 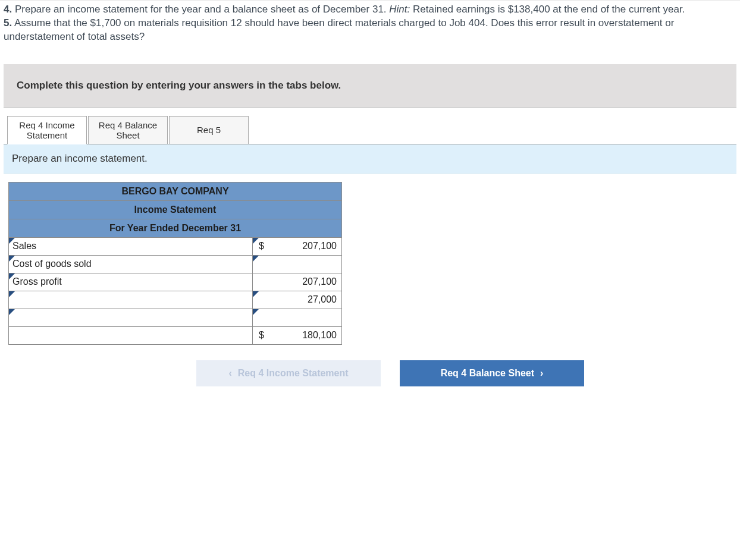 What do you see at coordinates (370, 27) in the screenshot?
I see `question-text: 4. Prepare an income statement for the y…` at bounding box center [370, 27].